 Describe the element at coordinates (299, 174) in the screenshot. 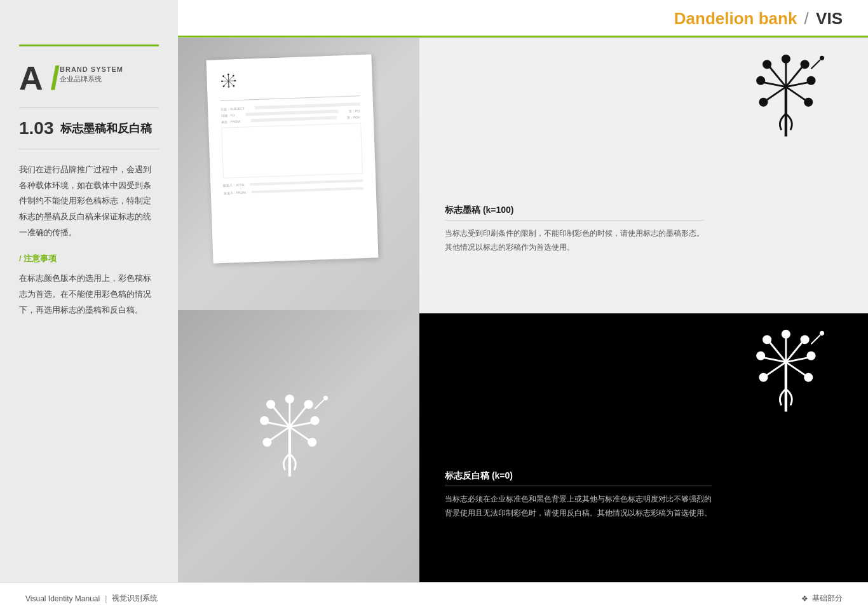

I see `center-top-image: 主题：SUBJECT 日期：TO: 页：PG: 来自：FROM: 页：PGS:` at that location.